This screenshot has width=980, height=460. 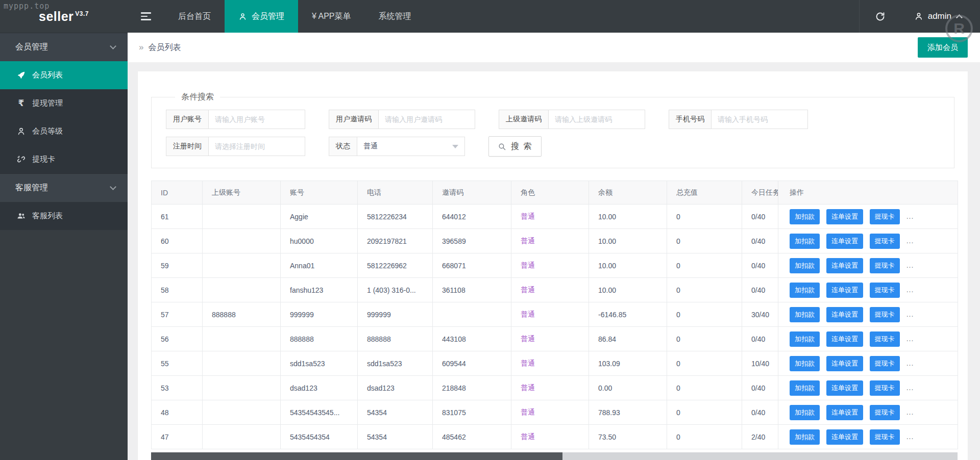 What do you see at coordinates (47, 103) in the screenshot?
I see `sidebar-item-label: 提现管理` at bounding box center [47, 103].